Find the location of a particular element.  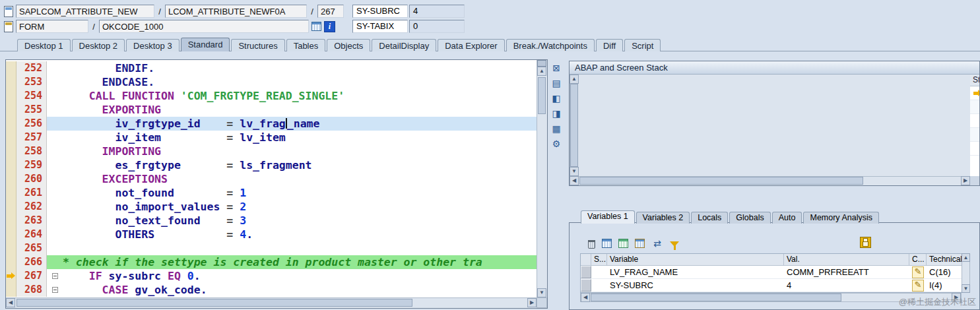

code-text: ENDCASE. is located at coordinates (300, 82).